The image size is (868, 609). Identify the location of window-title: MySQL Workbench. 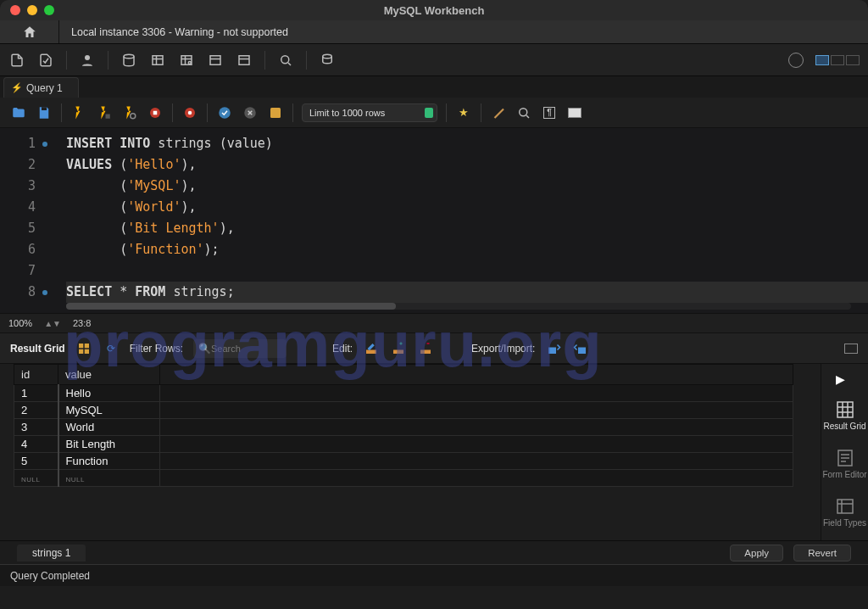
(434, 10).